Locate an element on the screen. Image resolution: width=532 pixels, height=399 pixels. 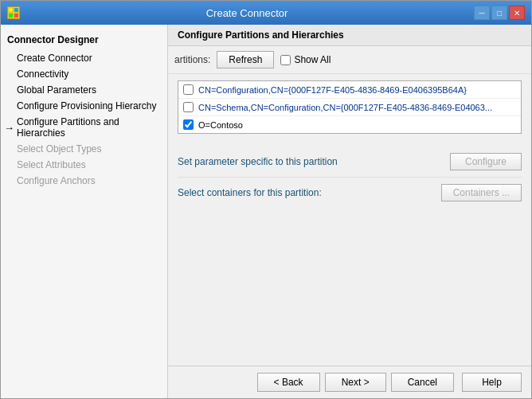
sidebar-item-label: Select Attributes is located at coordinates (51, 165).